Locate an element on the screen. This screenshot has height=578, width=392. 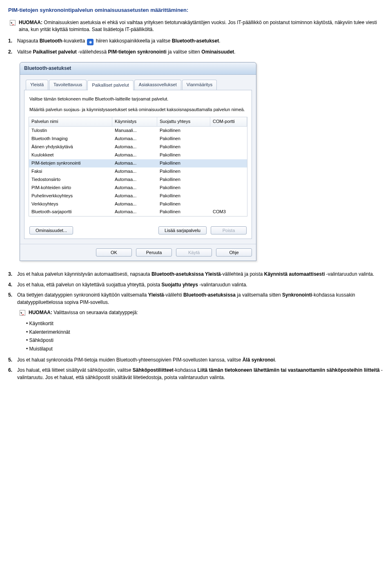
step-5: 5. Ota tiettyjen datatyyppien synkronoin… is located at coordinates (196, 299).